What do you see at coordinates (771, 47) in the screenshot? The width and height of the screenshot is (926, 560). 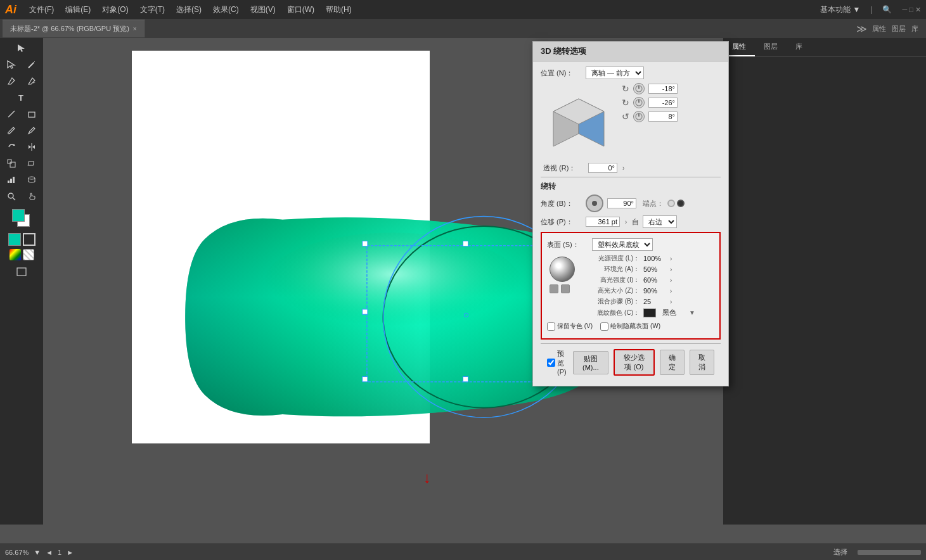 I see `layers-tab: 图层` at bounding box center [771, 47].